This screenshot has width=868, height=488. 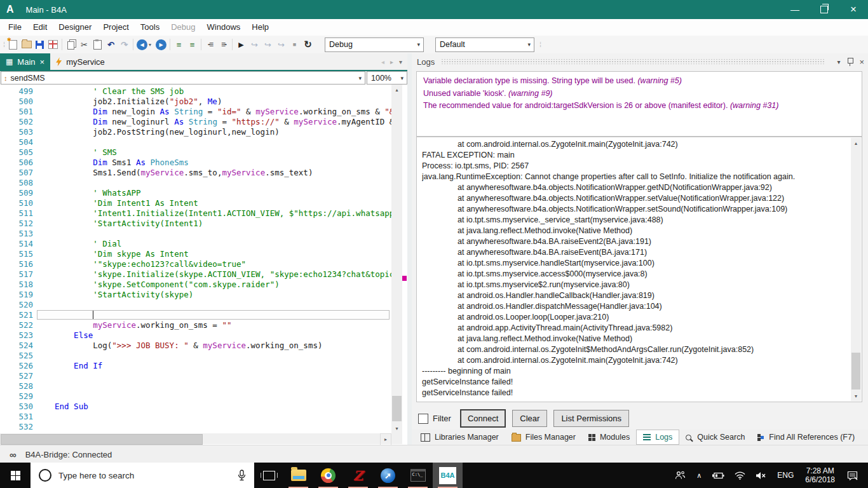 I want to click on uncomment-icon: ≡, so click(x=192, y=44).